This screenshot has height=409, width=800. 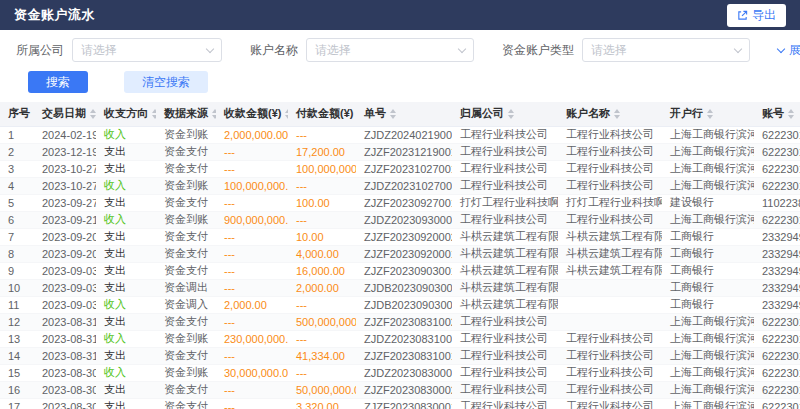 I want to click on cell-date: 2023-09-03, so click(x=65, y=304).